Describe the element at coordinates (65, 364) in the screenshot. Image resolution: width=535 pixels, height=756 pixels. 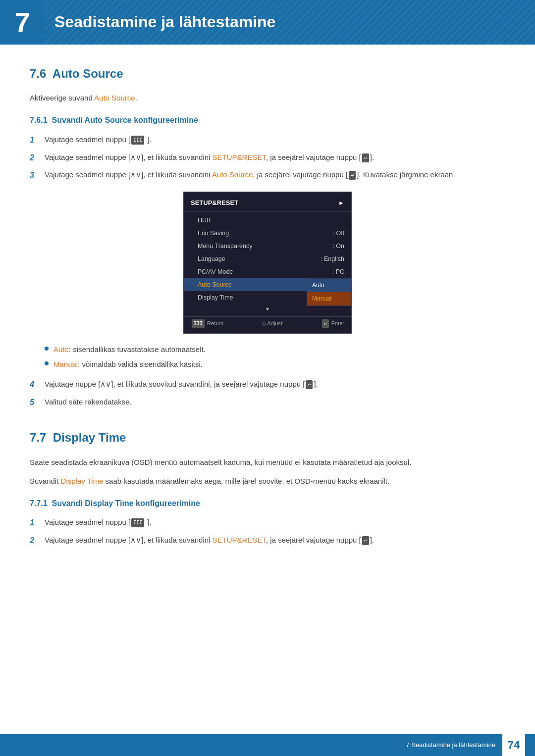
I see `manual-keyword: Manual` at that location.